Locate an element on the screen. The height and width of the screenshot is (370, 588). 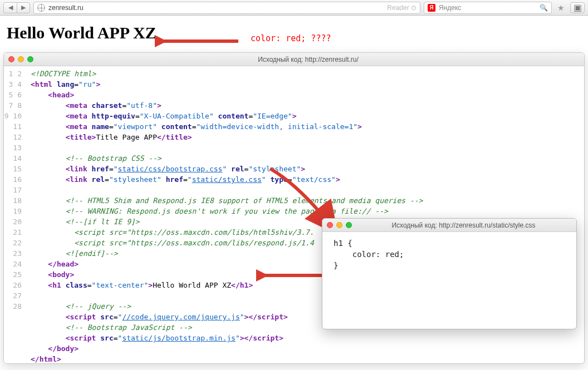
globe-icon is located at coordinates (41, 8).